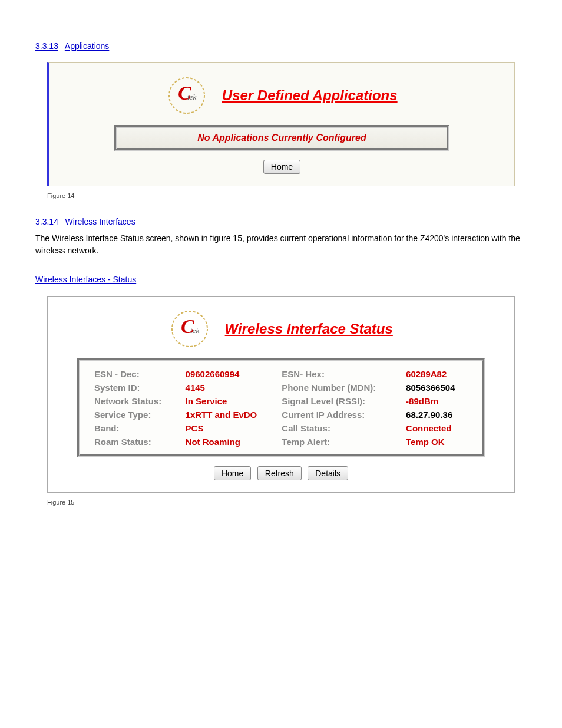 Image resolution: width=562 pixels, height=728 pixels. What do you see at coordinates (281, 442) in the screenshot?
I see `table-row: Roam Status:Not RoamingTemp Alert:Temp O…` at bounding box center [281, 442].